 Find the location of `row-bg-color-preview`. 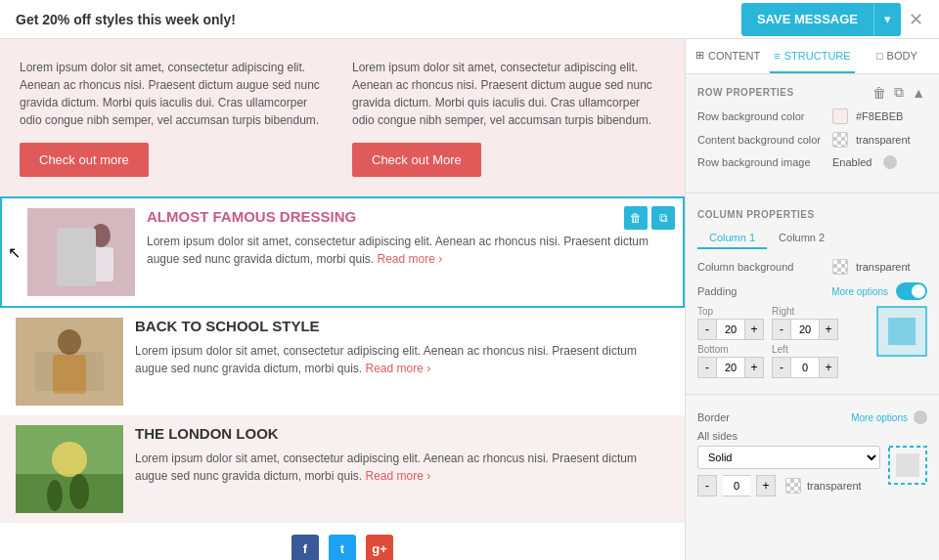

row-bg-color-preview is located at coordinates (840, 116).